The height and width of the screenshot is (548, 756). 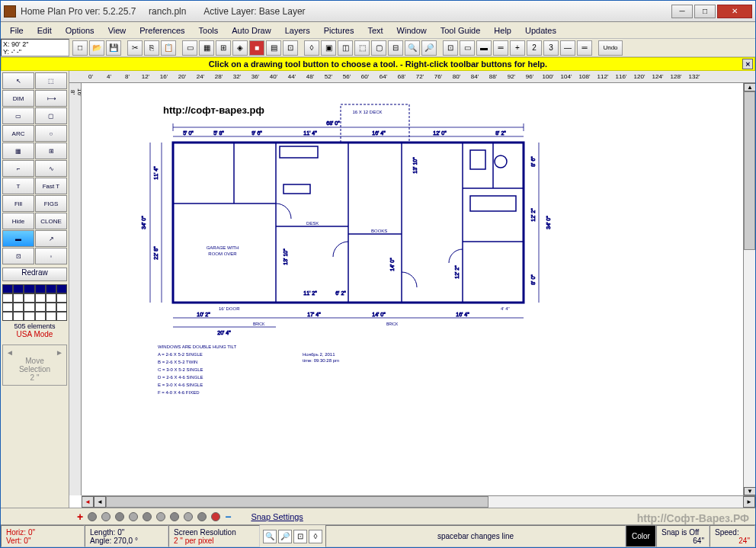 What do you see at coordinates (51, 81) in the screenshot?
I see `tool-marquee: ⬚` at bounding box center [51, 81].